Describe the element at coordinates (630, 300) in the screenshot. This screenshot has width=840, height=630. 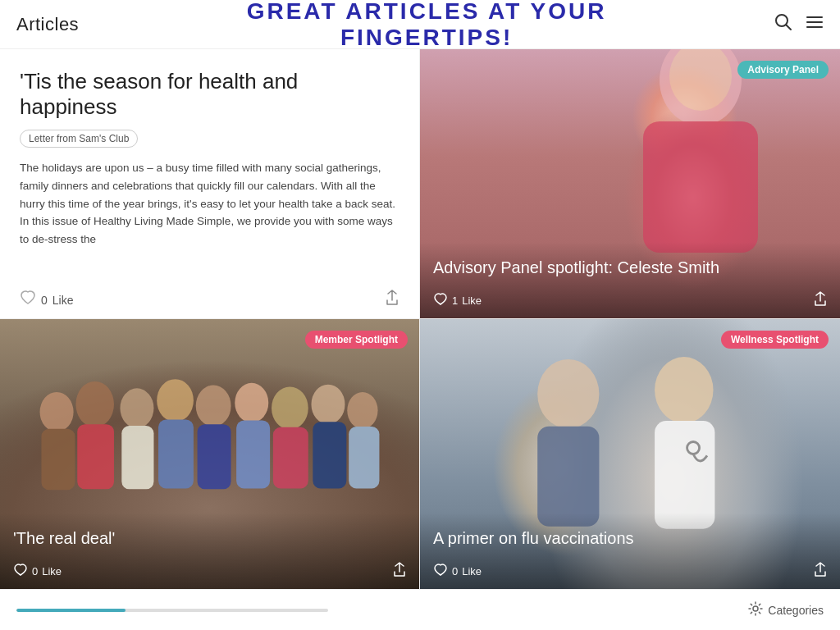
I see `card-actions-top-right: 1 Like` at that location.